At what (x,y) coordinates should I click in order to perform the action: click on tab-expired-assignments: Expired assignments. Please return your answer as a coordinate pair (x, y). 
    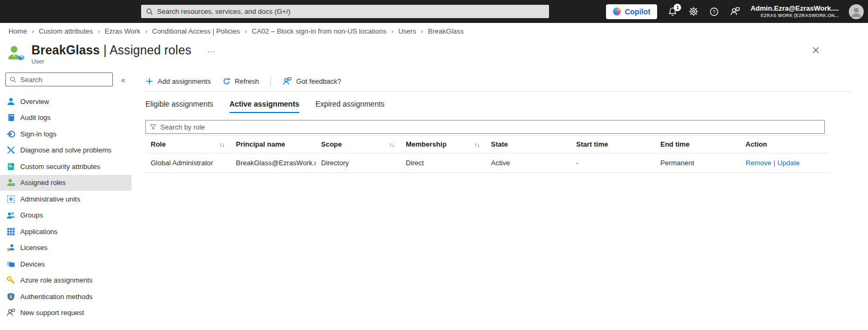
    Looking at the image, I should click on (350, 107).